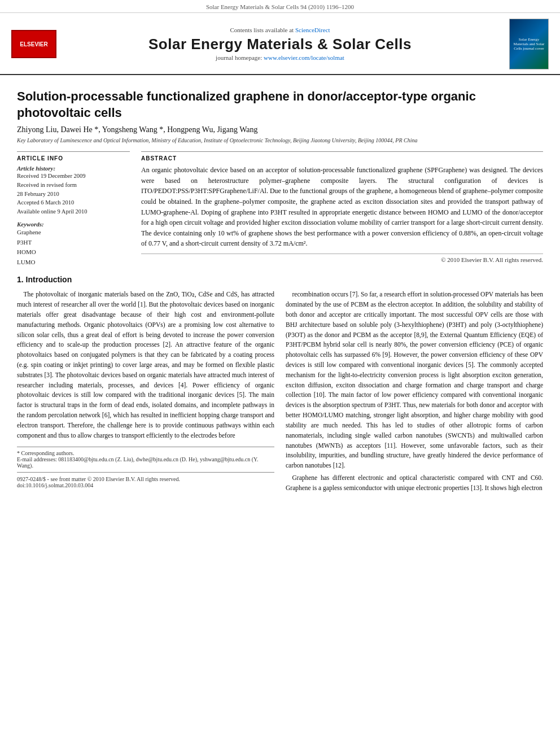  I want to click on keywords-heading: Keywords:, so click(73, 224).